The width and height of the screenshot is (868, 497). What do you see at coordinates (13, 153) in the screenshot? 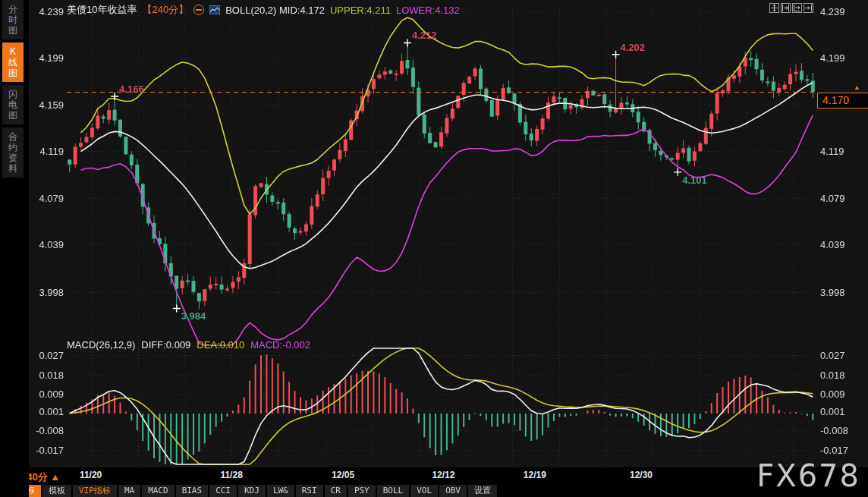
I see `sidebar-tab-3: 合约资料` at bounding box center [13, 153].